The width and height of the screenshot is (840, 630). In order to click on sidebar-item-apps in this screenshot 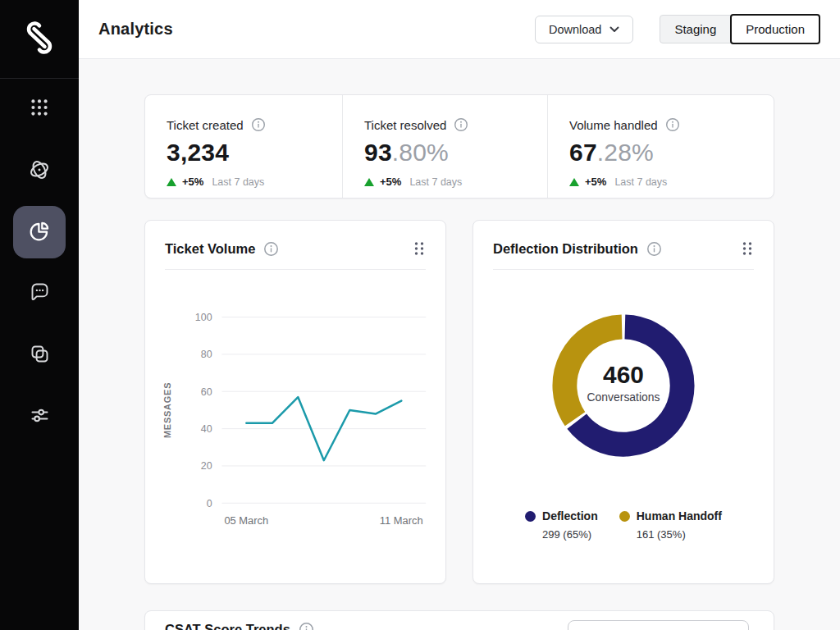, I will do `click(39, 109)`.